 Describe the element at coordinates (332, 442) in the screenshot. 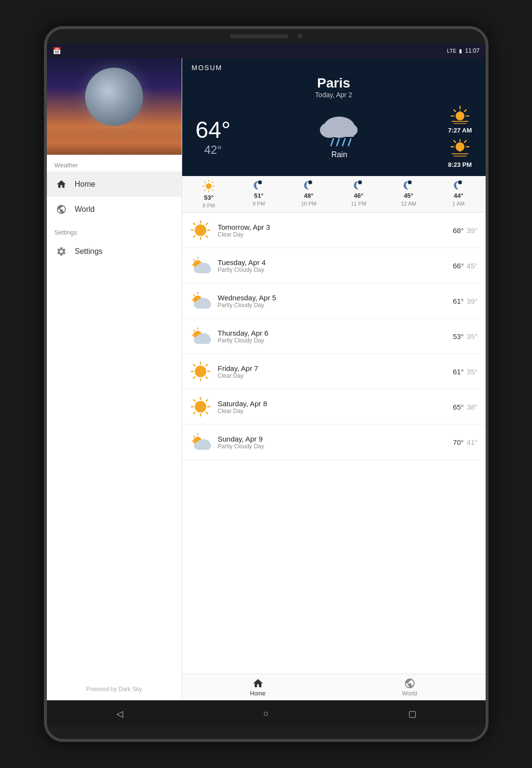

I see `daily-info-6: Sunday, Apr 9 Partly Cloudy Day` at that location.